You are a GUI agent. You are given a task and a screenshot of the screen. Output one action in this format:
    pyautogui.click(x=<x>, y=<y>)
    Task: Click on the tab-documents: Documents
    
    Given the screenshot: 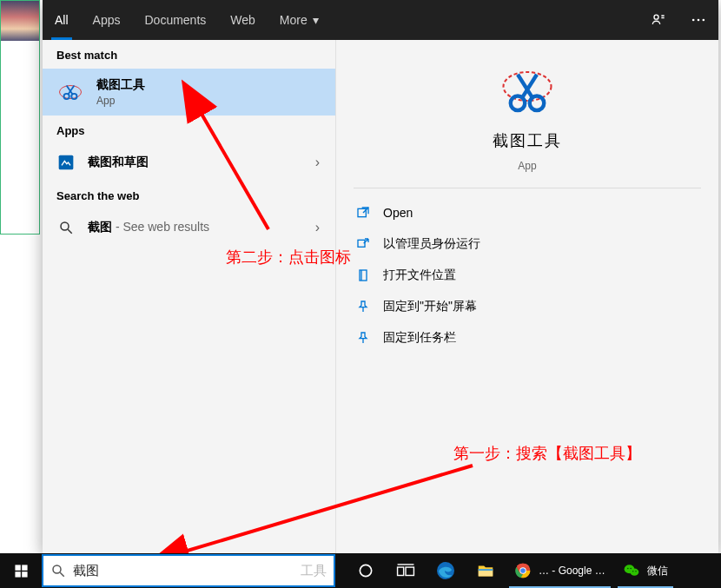 What is the action you would take?
    pyautogui.click(x=175, y=20)
    